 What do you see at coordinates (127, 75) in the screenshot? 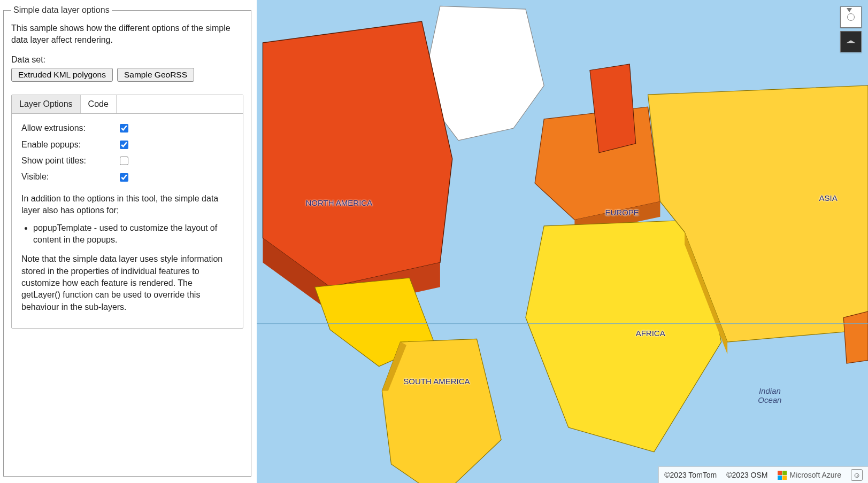
I see `dataset-buttons: Extruded KML polygons Sample GeoRSS` at bounding box center [127, 75].